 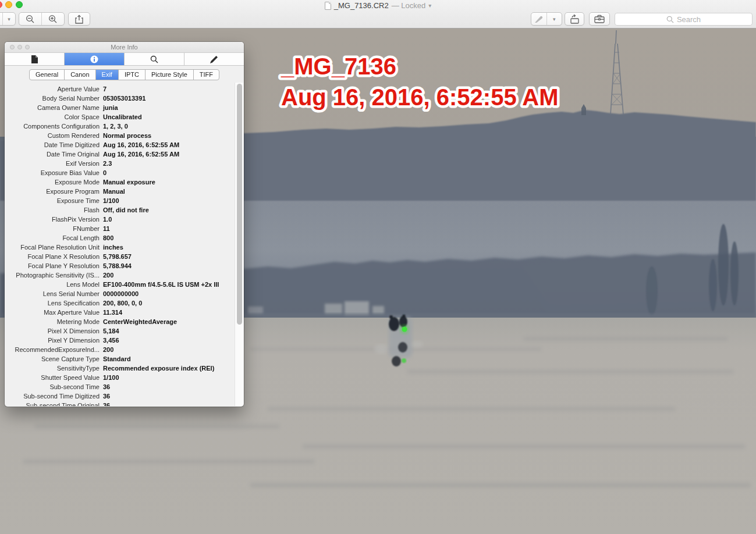 I want to click on markup-toolbar-button, so click(x=599, y=19).